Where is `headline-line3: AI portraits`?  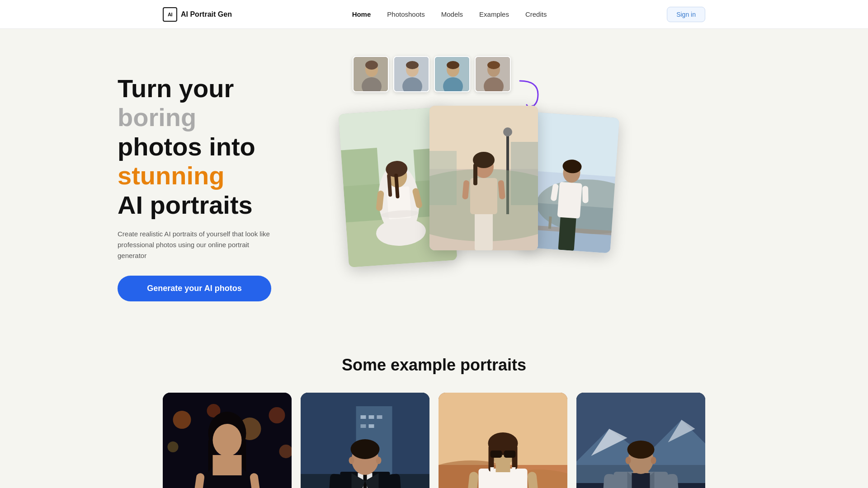 headline-line3: AI portraits is located at coordinates (185, 205).